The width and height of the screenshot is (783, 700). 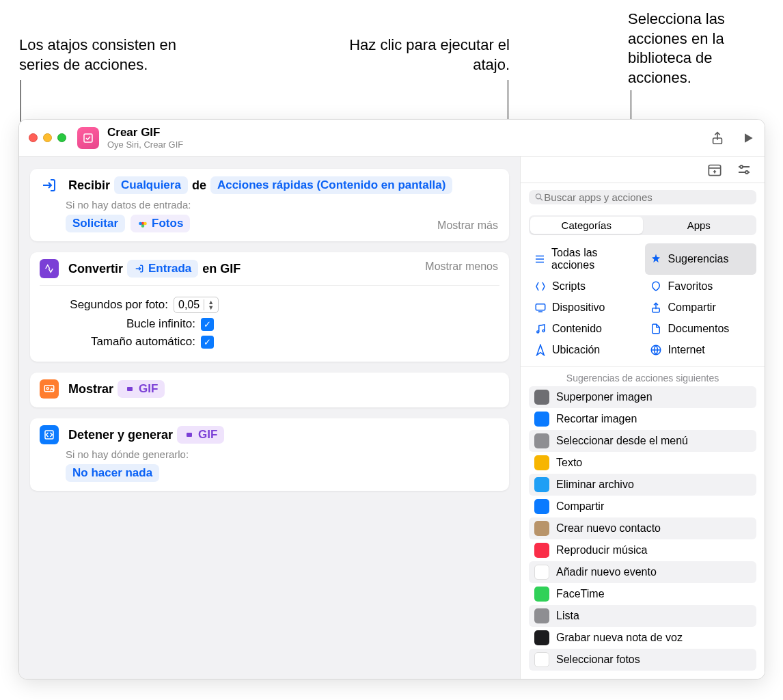 I want to click on do-nothing-chip: No hacer nada, so click(x=112, y=473).